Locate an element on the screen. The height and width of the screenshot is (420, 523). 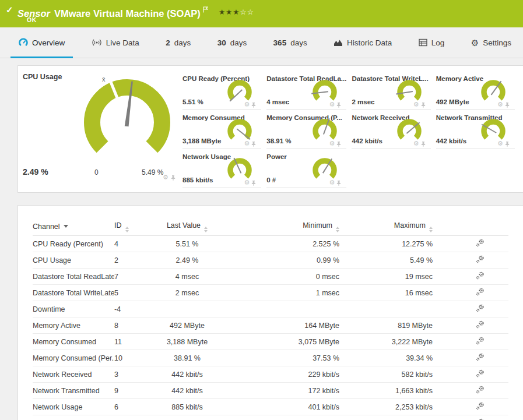
tab-live-data: Live Data is located at coordinates (115, 43).